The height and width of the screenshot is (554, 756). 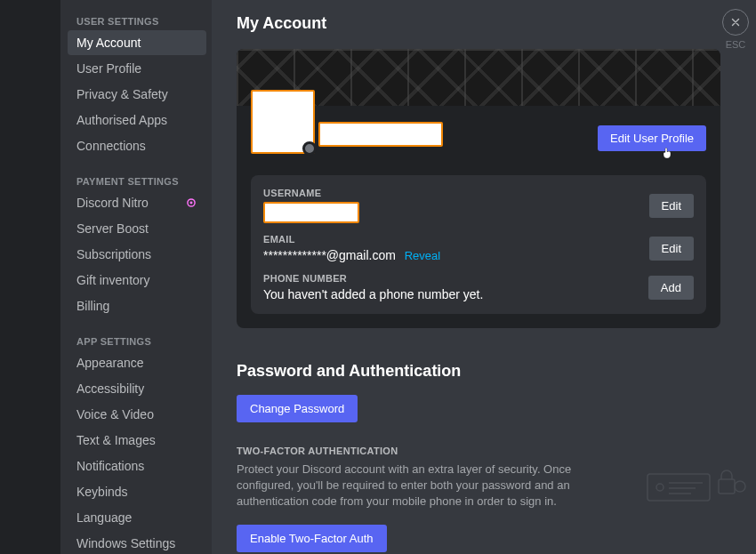 What do you see at coordinates (191, 203) in the screenshot?
I see `nitro-badge-icon` at bounding box center [191, 203].